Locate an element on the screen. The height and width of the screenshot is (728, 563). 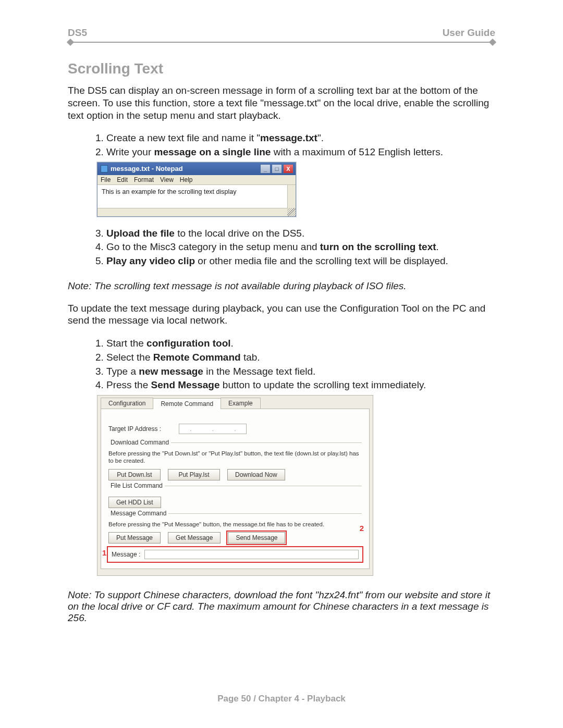
download-group-title: Download Command is located at coordinates (140, 442).